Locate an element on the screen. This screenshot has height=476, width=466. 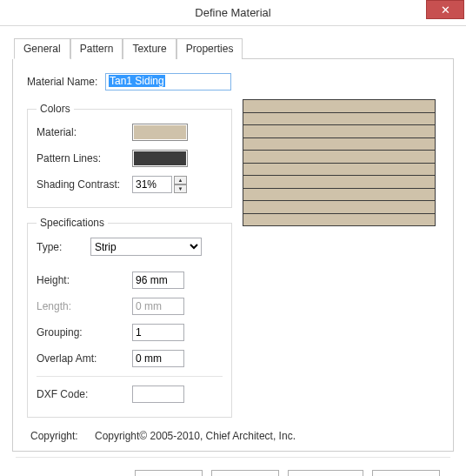
copyright-label: Copyright: is located at coordinates (63, 436).